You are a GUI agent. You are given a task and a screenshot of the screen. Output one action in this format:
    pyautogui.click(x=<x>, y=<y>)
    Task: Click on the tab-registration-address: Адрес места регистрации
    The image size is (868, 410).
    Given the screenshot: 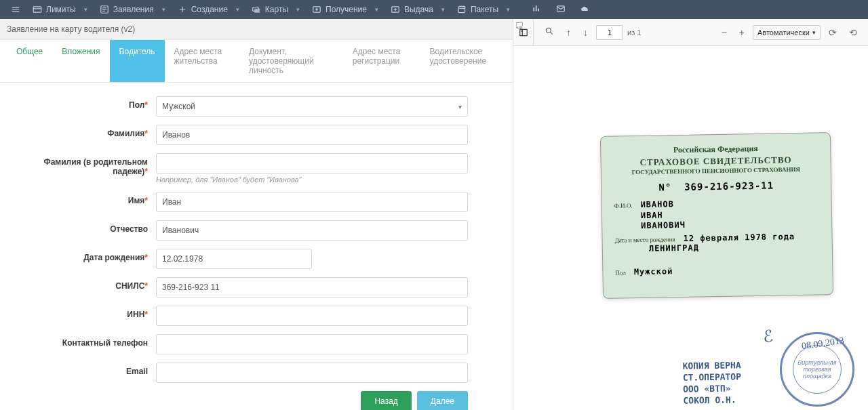 What is the action you would take?
    pyautogui.click(x=382, y=61)
    